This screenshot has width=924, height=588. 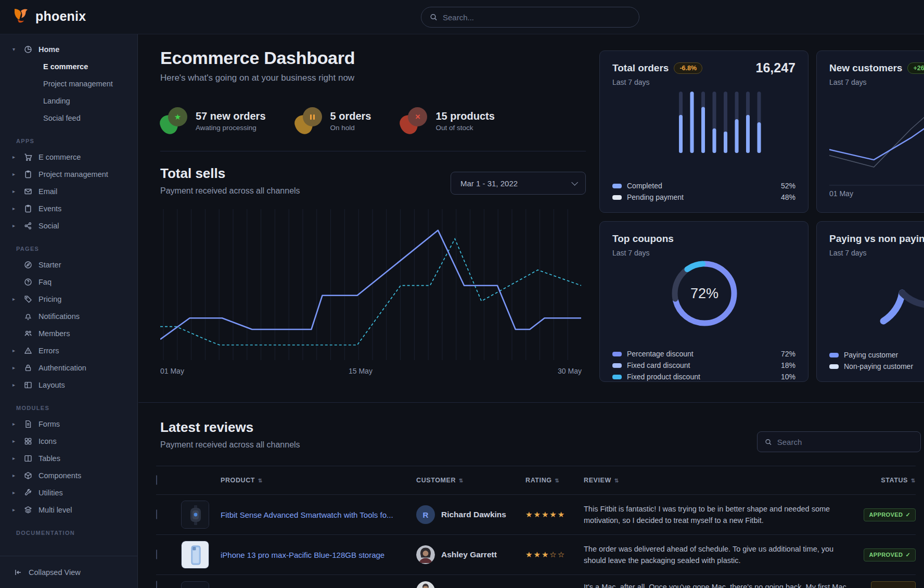 What do you see at coordinates (471, 555) in the screenshot?
I see `customer-cell: Ashley Garrett` at bounding box center [471, 555].